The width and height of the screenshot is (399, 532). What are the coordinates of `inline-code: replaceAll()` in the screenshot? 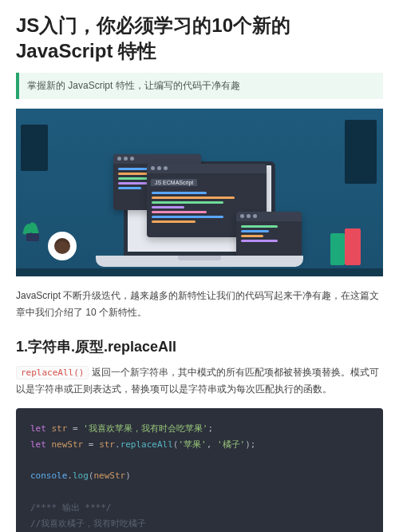 It's located at (53, 372).